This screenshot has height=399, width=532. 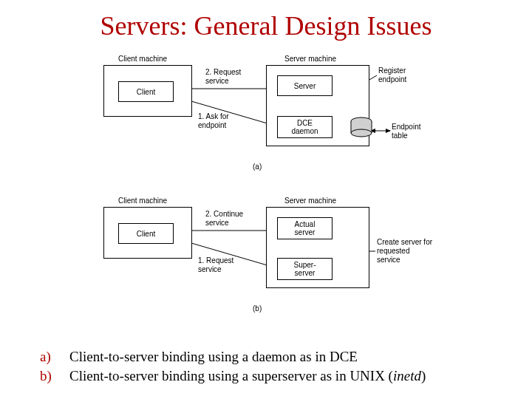 I want to click on a-ask-endpoint-label: 1. Ask for endpoint, so click(x=214, y=121).